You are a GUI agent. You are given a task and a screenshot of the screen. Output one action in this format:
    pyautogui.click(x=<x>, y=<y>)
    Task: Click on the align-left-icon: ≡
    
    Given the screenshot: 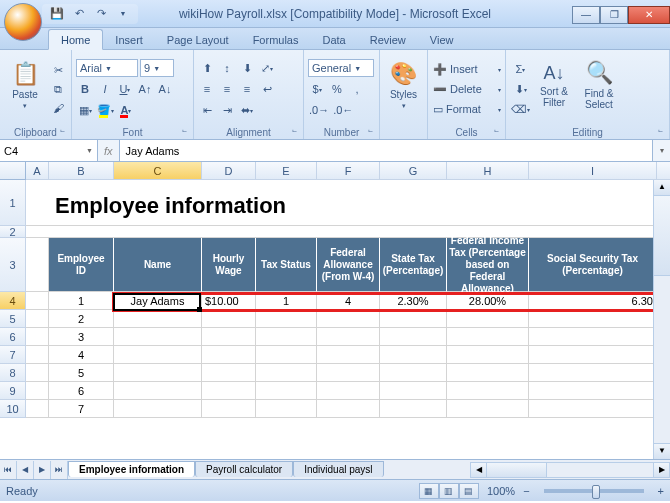 What is the action you would take?
    pyautogui.click(x=207, y=89)
    